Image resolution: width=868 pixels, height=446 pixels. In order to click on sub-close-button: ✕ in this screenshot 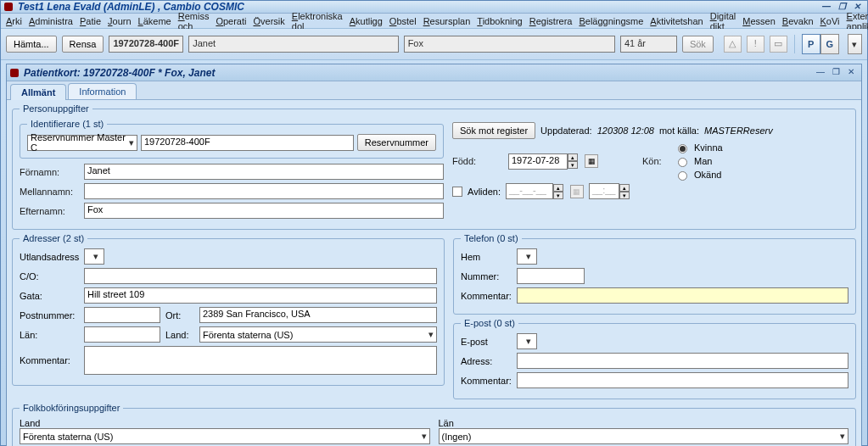, I will do `click(851, 73)`.